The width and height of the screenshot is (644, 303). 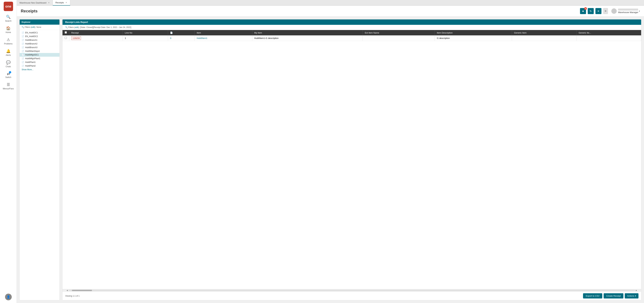 What do you see at coordinates (40, 40) in the screenshot?
I see `explorer-item-hub6branch1: 📄 Hub6Branch1` at bounding box center [40, 40].